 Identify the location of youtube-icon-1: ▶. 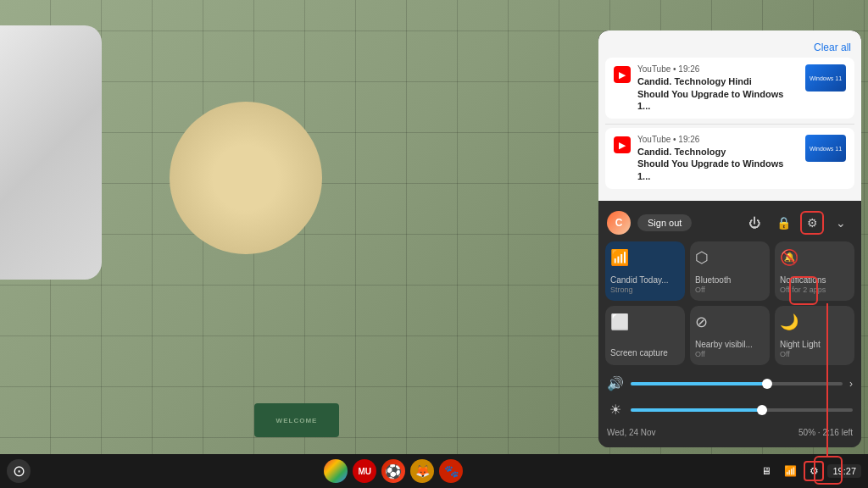
(622, 75).